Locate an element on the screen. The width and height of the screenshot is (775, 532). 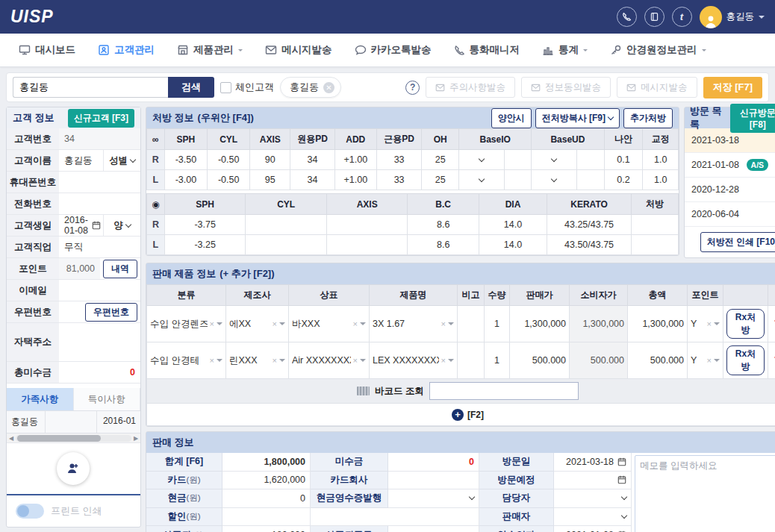
zip-field is located at coordinates (70, 312).